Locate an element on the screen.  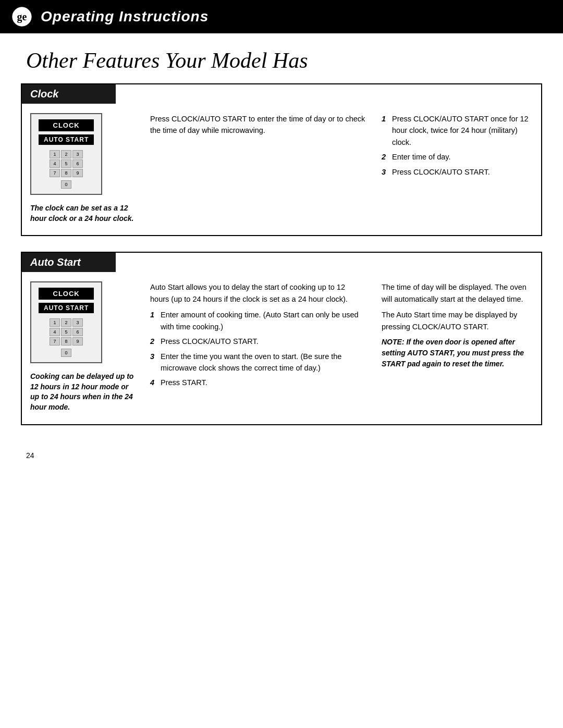
autostart-left-col: CLOCK AUTO START 1 2 3 4 5 6 7 8 9 0 is located at coordinates (88, 347).